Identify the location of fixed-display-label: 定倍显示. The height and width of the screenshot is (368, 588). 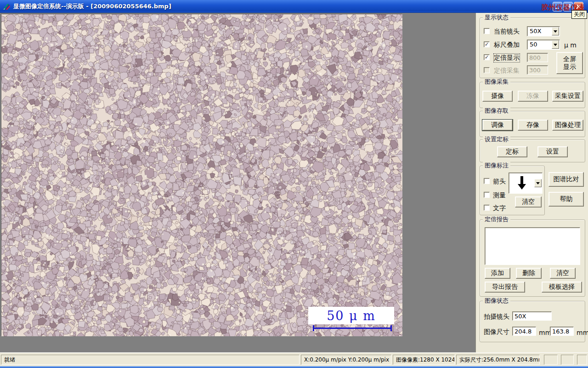
(507, 58).